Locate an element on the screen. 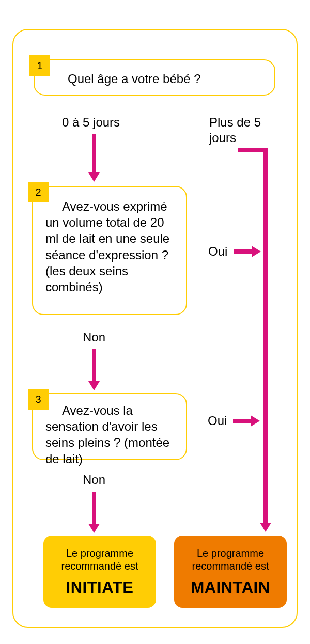 This screenshot has height=644, width=310. result-intro-initiate: Le programme recommandé est is located at coordinates (100, 560).